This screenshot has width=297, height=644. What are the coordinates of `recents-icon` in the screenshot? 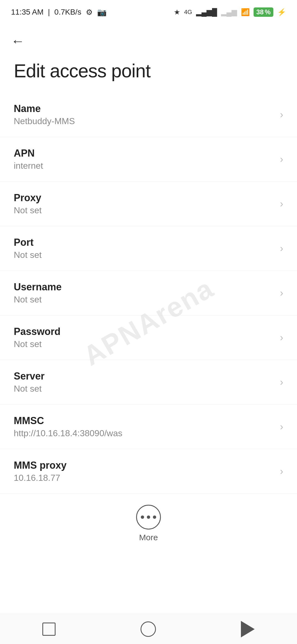 It's located at (49, 629).